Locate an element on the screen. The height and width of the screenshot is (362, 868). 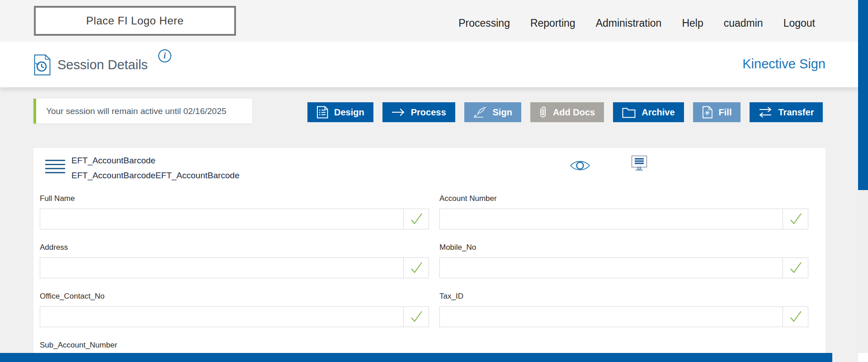
field-label: Address is located at coordinates (234, 248).